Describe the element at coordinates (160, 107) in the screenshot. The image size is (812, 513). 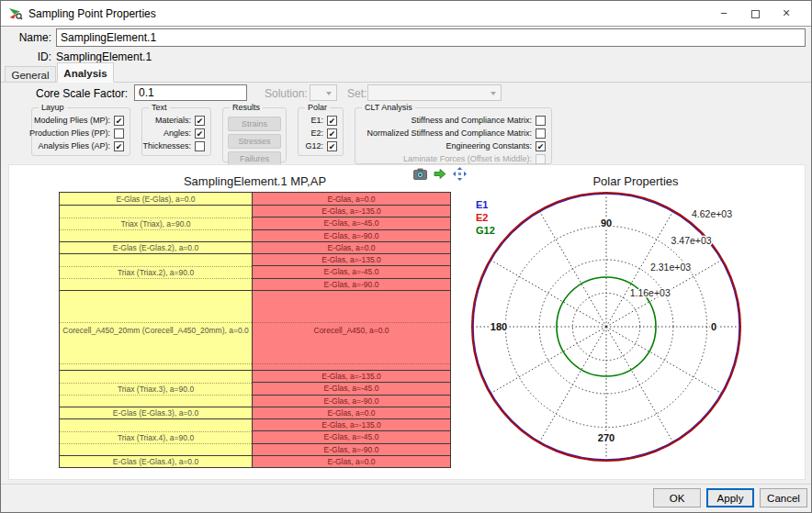
I see `text-group-title: Text` at that location.